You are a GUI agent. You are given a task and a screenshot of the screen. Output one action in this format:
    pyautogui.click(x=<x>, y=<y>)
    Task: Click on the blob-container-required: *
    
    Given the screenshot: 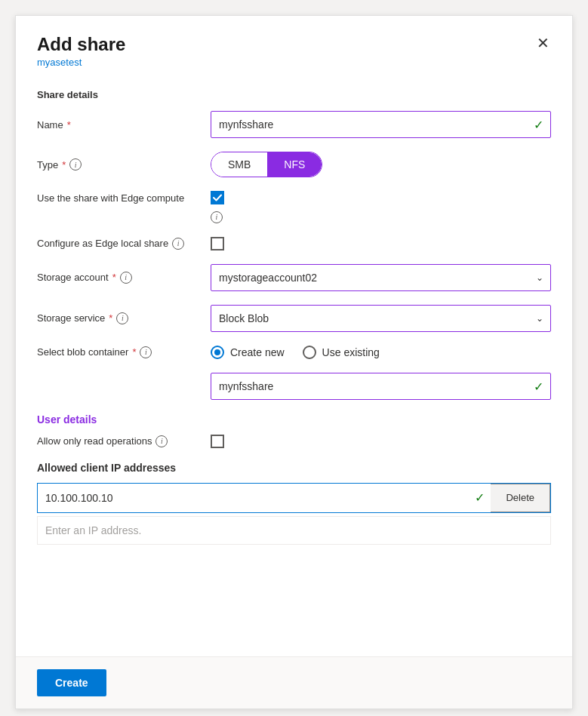 What is the action you would take?
    pyautogui.click(x=134, y=352)
    